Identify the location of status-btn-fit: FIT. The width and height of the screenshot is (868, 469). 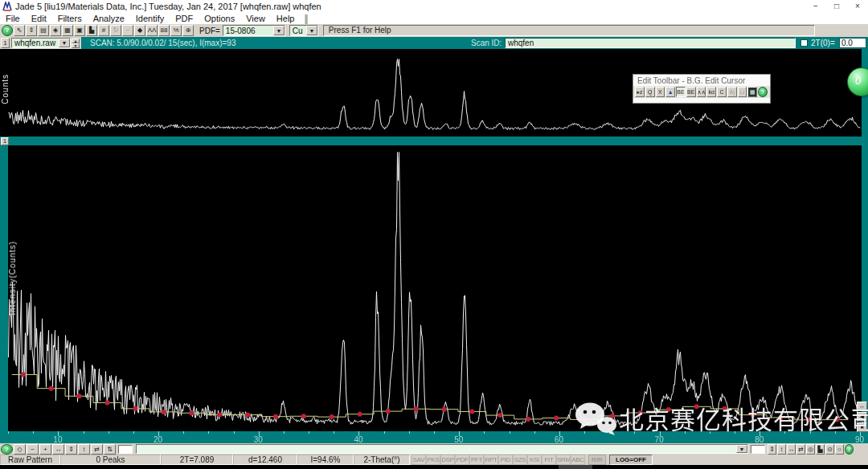
(549, 459).